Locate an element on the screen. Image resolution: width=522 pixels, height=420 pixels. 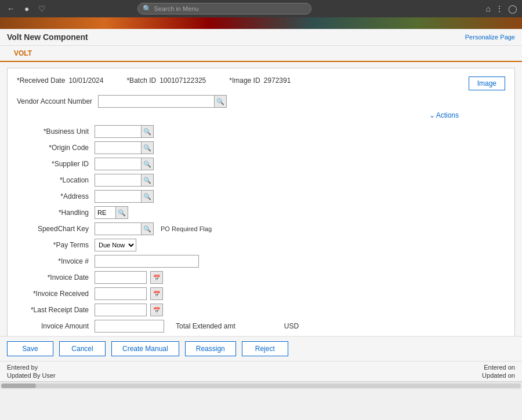
address-label: *Address is located at coordinates (55, 196).